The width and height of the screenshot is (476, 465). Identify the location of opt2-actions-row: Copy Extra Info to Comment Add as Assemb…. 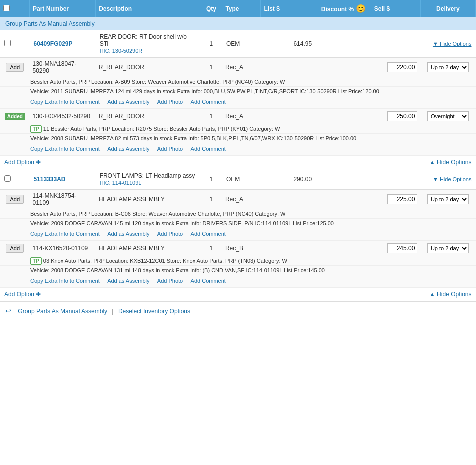
(238, 150).